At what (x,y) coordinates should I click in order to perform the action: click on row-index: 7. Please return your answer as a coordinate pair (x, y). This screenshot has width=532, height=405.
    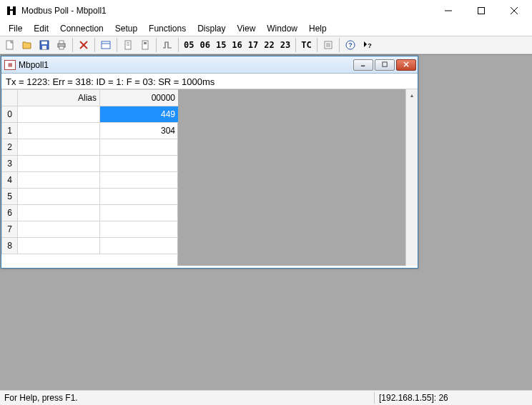
    Looking at the image, I should click on (10, 230).